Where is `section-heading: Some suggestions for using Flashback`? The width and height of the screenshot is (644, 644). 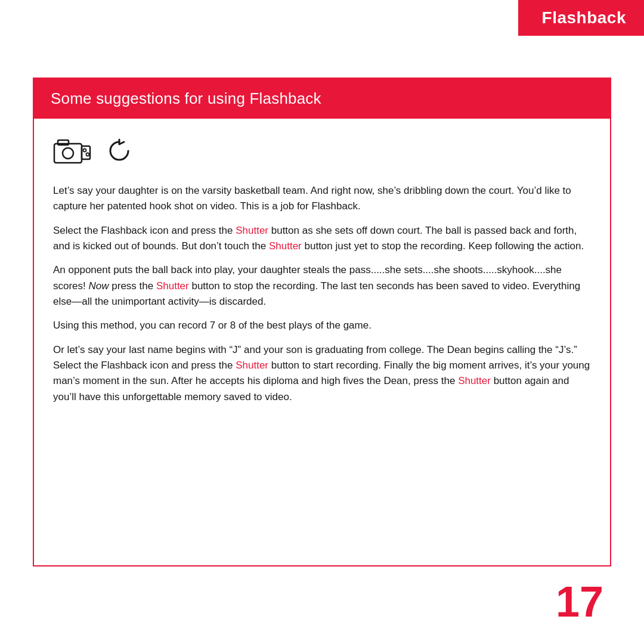
section-heading: Some suggestions for using Flashback is located at coordinates (322, 99).